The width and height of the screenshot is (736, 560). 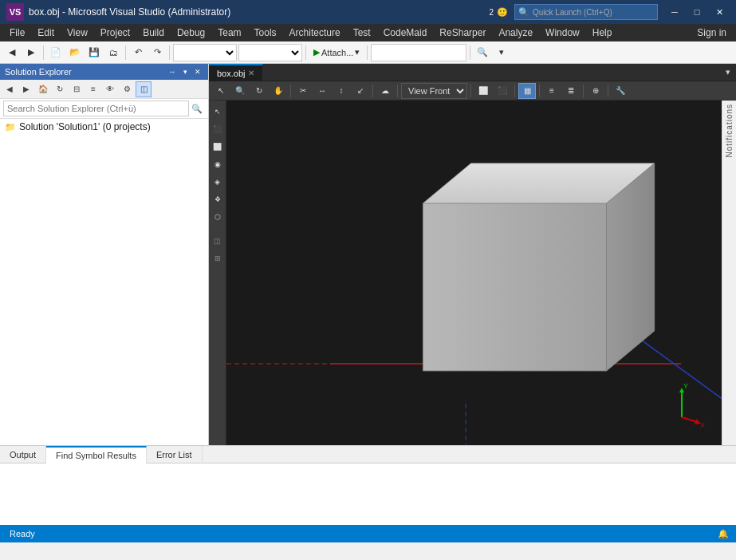 What do you see at coordinates (278, 91) in the screenshot?
I see `vt-pan-btn: ✋` at bounding box center [278, 91].